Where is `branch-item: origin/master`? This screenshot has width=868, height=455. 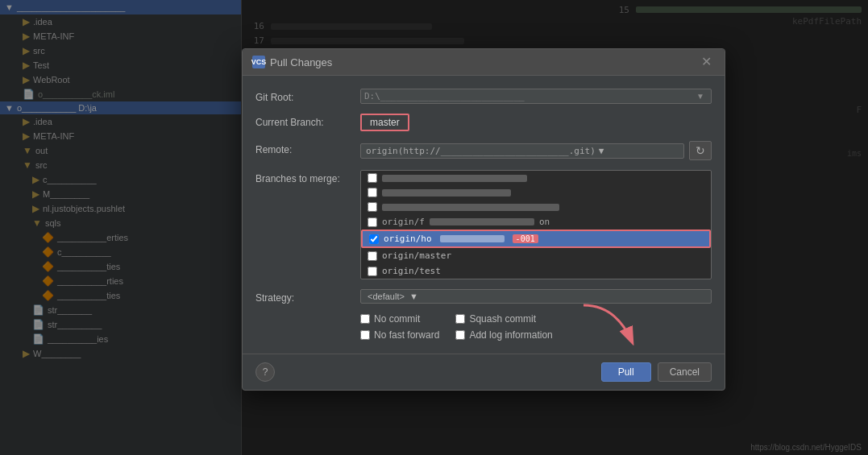
branch-item: origin/master is located at coordinates (536, 256).